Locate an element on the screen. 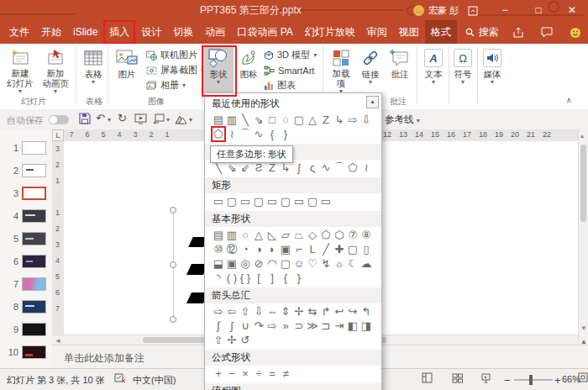  vertical-scrollbar: ▴ ▼ ▲ ▼ is located at coordinates (583, 249).